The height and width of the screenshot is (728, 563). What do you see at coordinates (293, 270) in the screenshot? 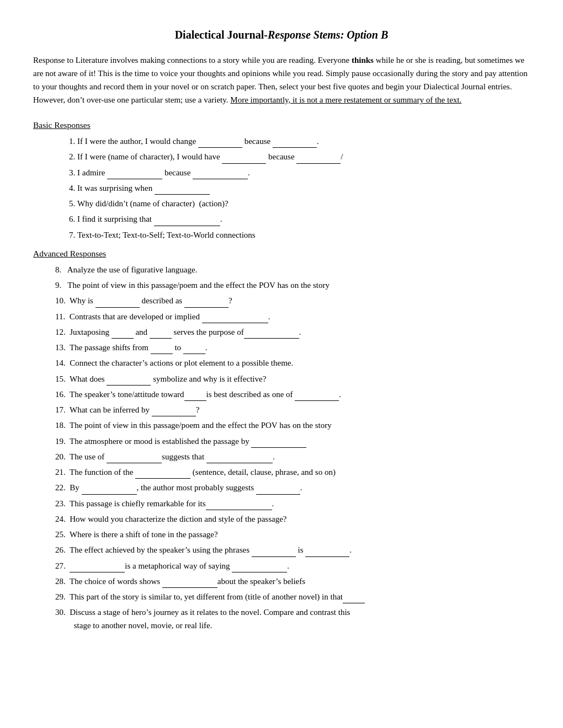
I see `list-item: 8. Analyze the use of figurative languag…` at bounding box center [293, 270].